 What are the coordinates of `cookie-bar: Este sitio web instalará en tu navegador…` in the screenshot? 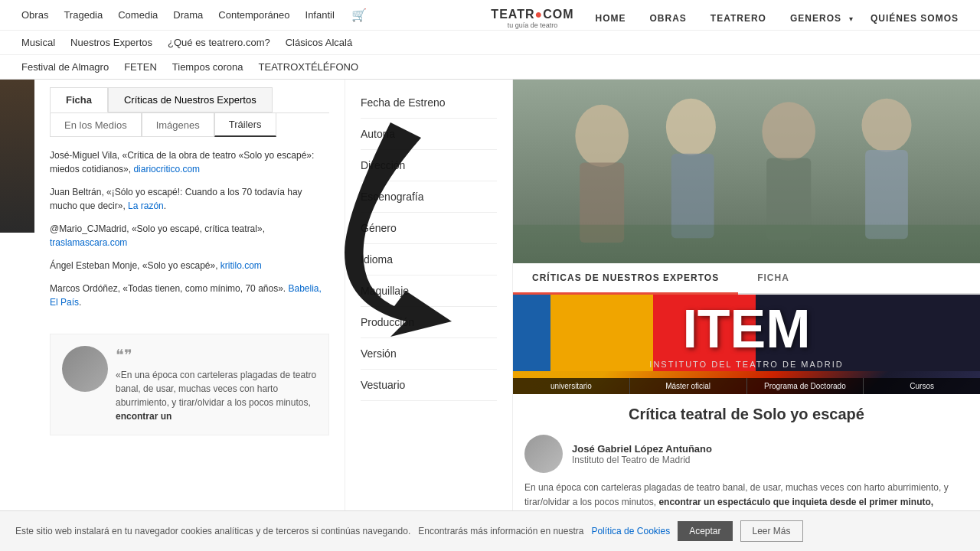 It's located at (490, 531).